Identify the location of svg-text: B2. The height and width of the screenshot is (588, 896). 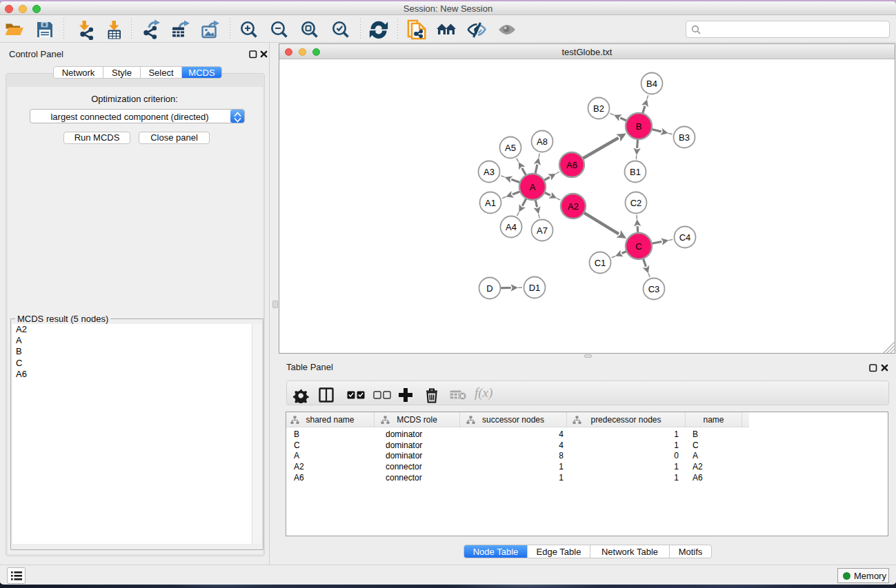
(599, 109).